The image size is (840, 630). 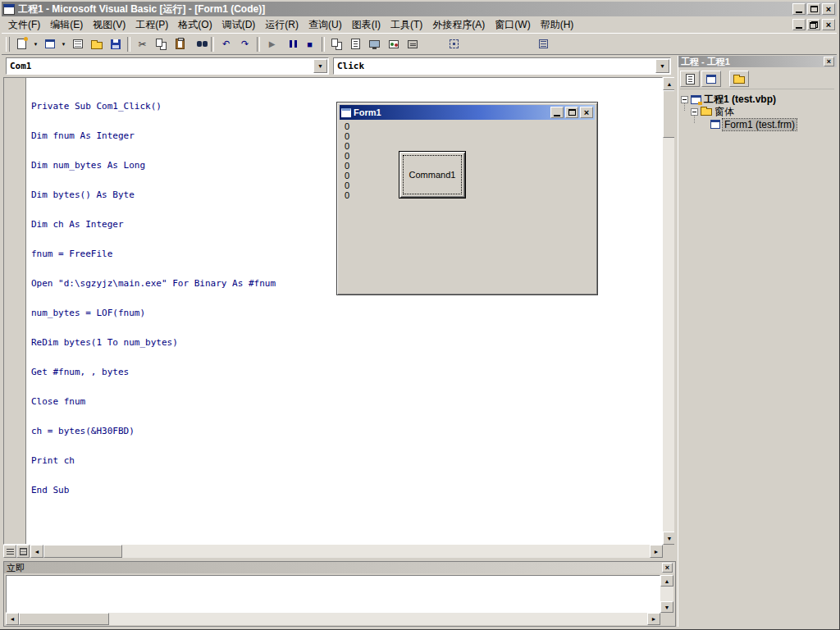 What do you see at coordinates (152, 25) in the screenshot?
I see `menu-project: 工程(P)` at bounding box center [152, 25].